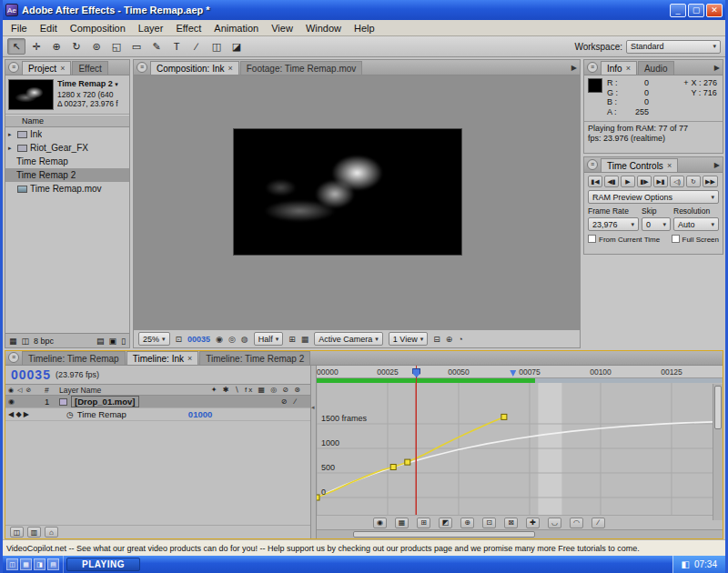 The image size is (728, 573). What do you see at coordinates (36, 46) in the screenshot?
I see `hand-tool: ✛` at bounding box center [36, 46].